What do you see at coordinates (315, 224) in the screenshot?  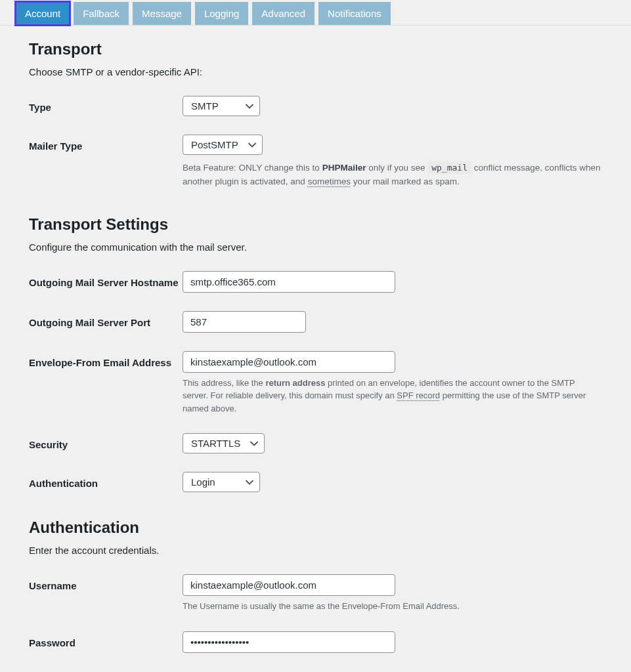 I see `settings-heading: Transport Settings` at bounding box center [315, 224].